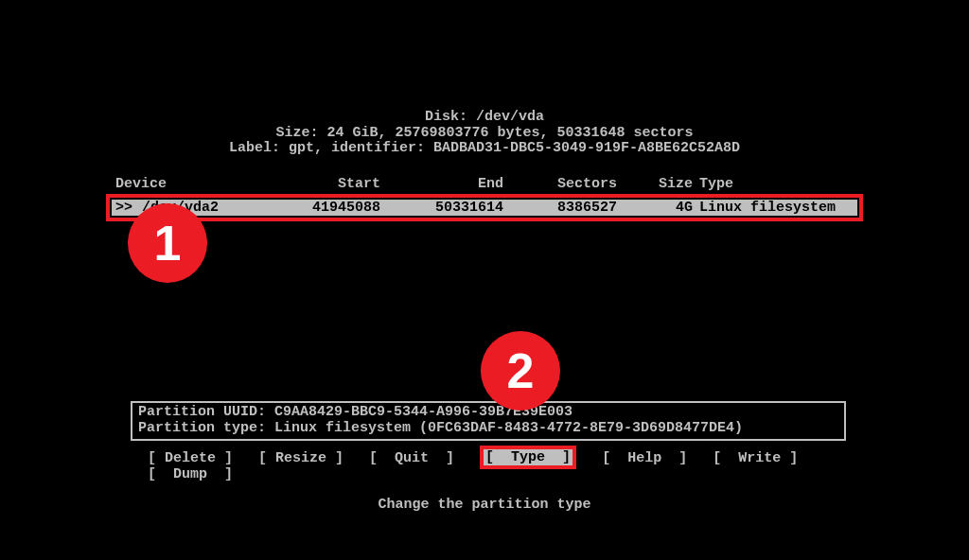 The height and width of the screenshot is (560, 969). I want to click on annotation-badge-1: 1, so click(167, 243).